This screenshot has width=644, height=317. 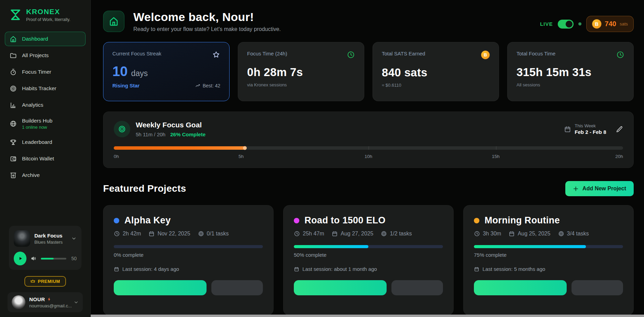 What do you see at coordinates (301, 72) in the screenshot?
I see `stat-card-focus-time: Focus Time (24h) 0h 28m 7s via Kronex se…` at bounding box center [301, 72].